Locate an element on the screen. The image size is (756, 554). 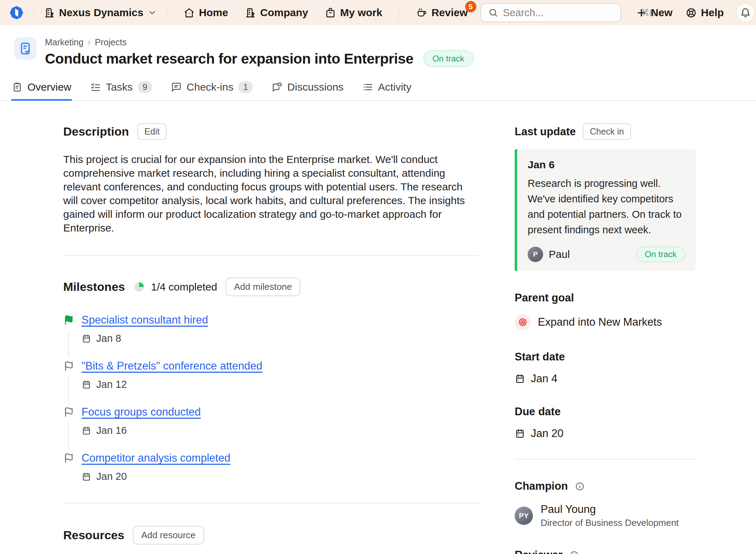
tab-label: Overview is located at coordinates (49, 87).